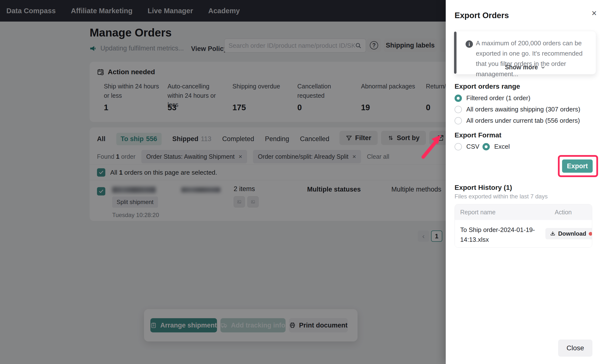 The image size is (601, 364). What do you see at coordinates (569, 234) in the screenshot?
I see `download-button: Download` at bounding box center [569, 234].